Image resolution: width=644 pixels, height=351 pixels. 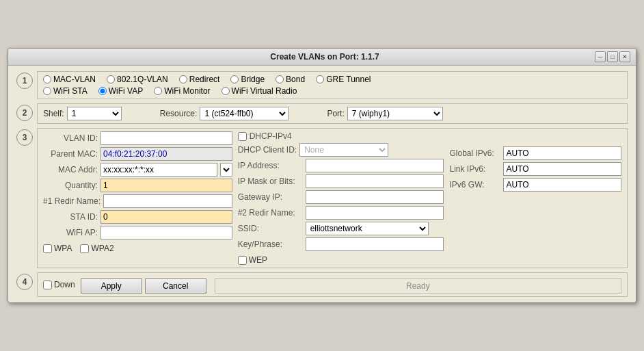 What do you see at coordinates (138, 185) in the screenshot?
I see `quantity-row: Quantity:` at bounding box center [138, 185].